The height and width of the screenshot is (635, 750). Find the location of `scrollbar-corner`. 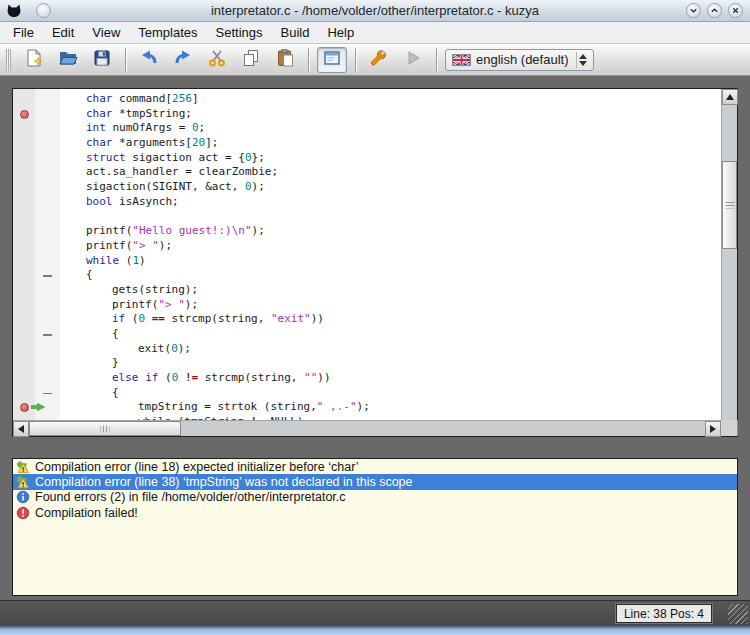

scrollbar-corner is located at coordinates (729, 428).